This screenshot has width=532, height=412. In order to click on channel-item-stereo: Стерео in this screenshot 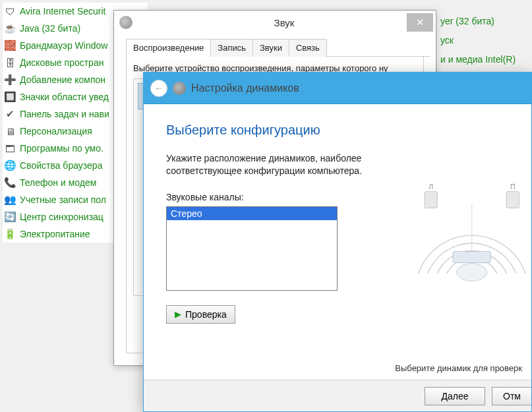, I will do `click(252, 214)`.